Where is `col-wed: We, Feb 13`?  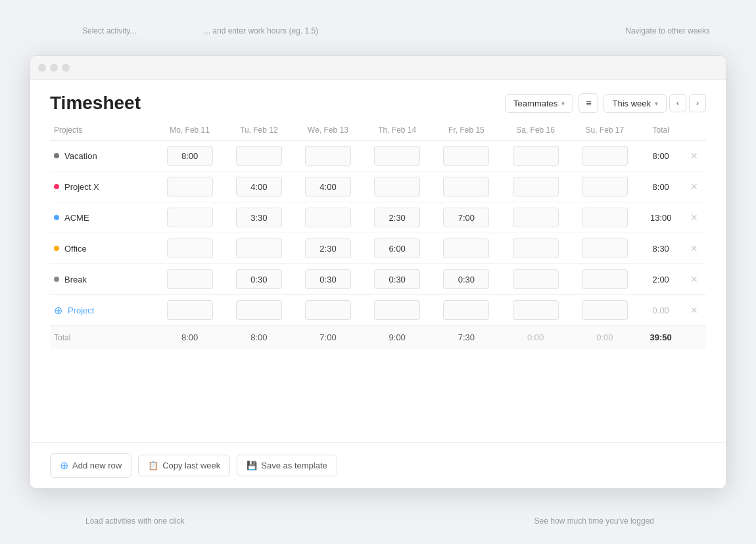
col-wed: We, Feb 13 is located at coordinates (327, 130).